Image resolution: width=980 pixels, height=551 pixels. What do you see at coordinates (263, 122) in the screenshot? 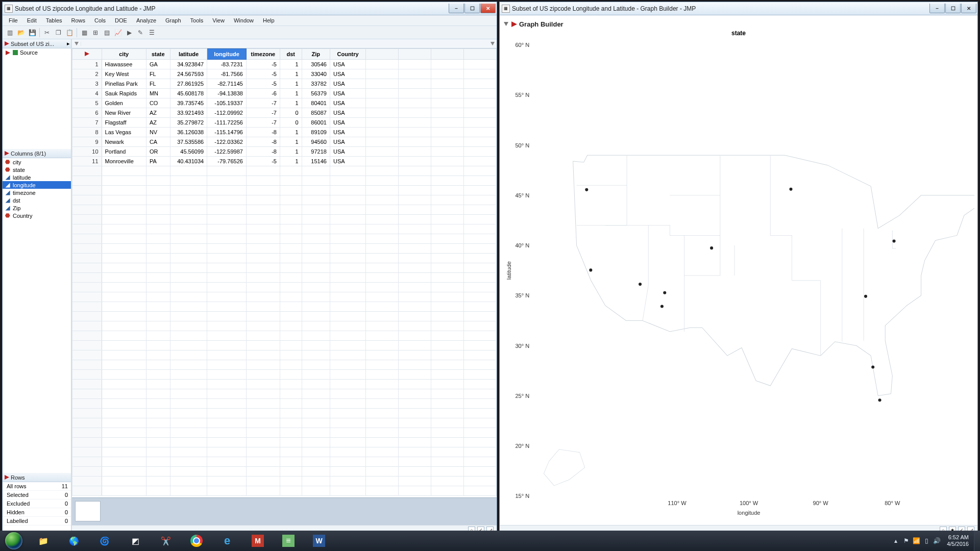
I see `cell: -7` at bounding box center [263, 122].